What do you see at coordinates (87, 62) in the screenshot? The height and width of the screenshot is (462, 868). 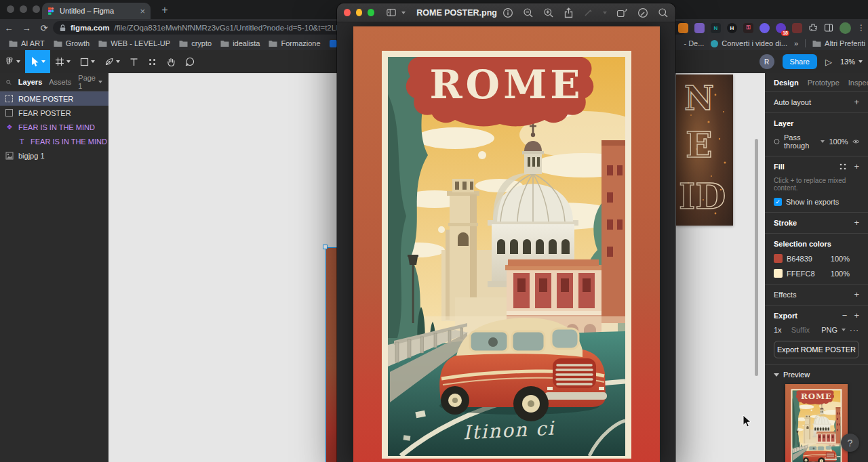 I see `shape-tool` at bounding box center [87, 62].